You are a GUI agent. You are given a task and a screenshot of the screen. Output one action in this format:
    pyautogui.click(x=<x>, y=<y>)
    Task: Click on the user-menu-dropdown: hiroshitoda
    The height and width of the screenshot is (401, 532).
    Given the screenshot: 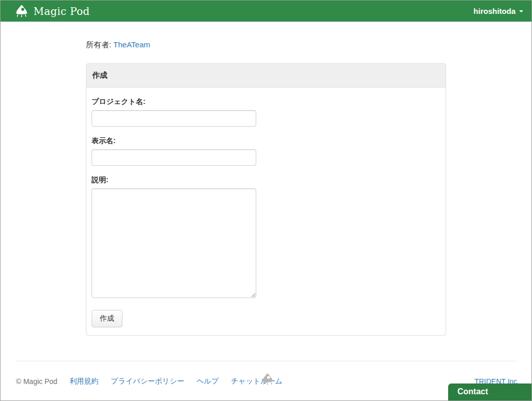 What is the action you would take?
    pyautogui.click(x=498, y=11)
    